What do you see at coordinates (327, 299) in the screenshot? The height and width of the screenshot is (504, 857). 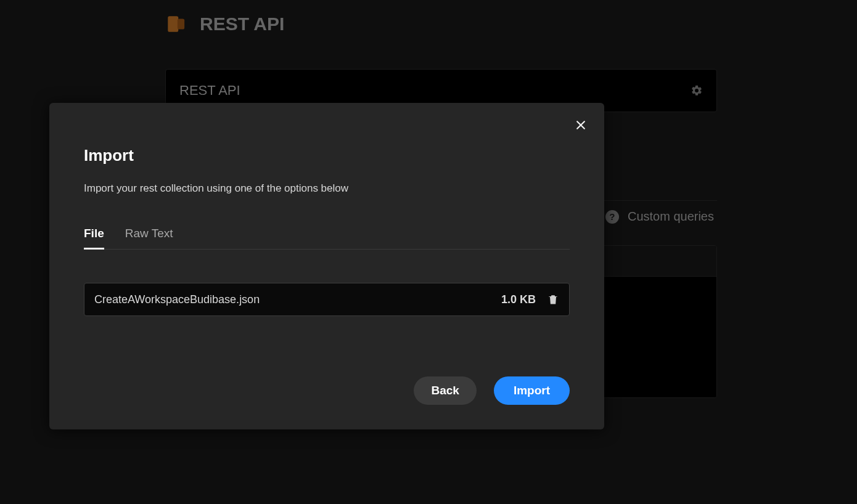 I see `uploaded-file-row: CreateAWorkspaceBudibase.json 1.0 KB` at bounding box center [327, 299].